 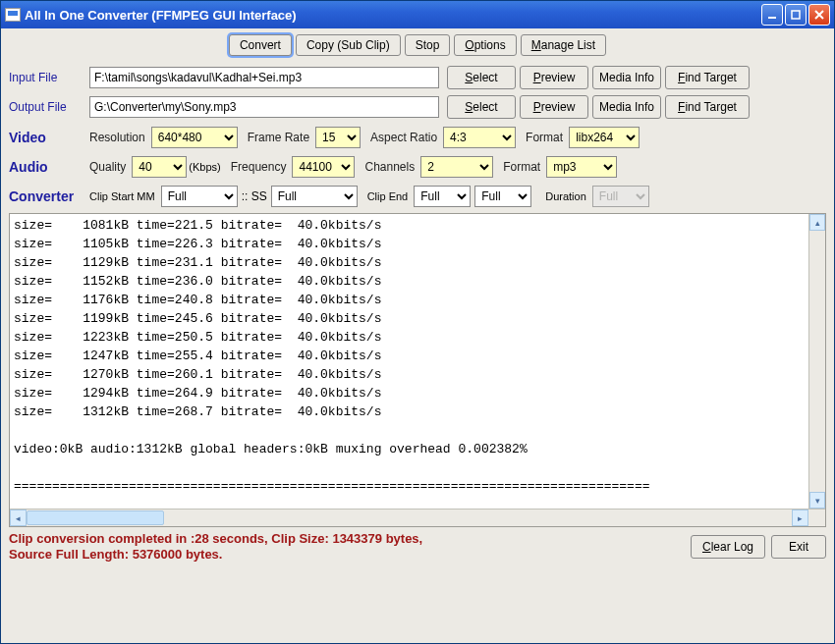 What do you see at coordinates (544, 137) in the screenshot?
I see `video-format-label: Format` at bounding box center [544, 137].